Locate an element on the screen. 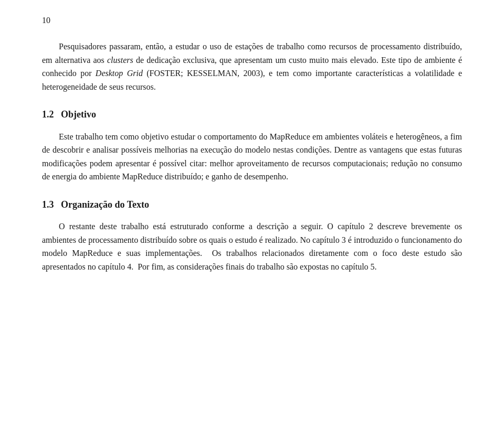 This screenshot has height=440, width=504. section-1-3-heading: 1.3 Organização do Texto is located at coordinates (252, 205).